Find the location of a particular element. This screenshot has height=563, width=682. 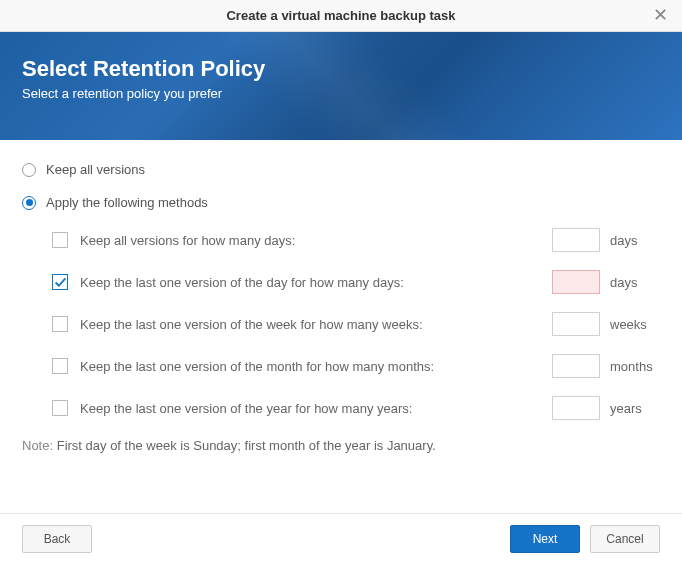

method-label: Keep all versions for how many days: is located at coordinates (310, 240).